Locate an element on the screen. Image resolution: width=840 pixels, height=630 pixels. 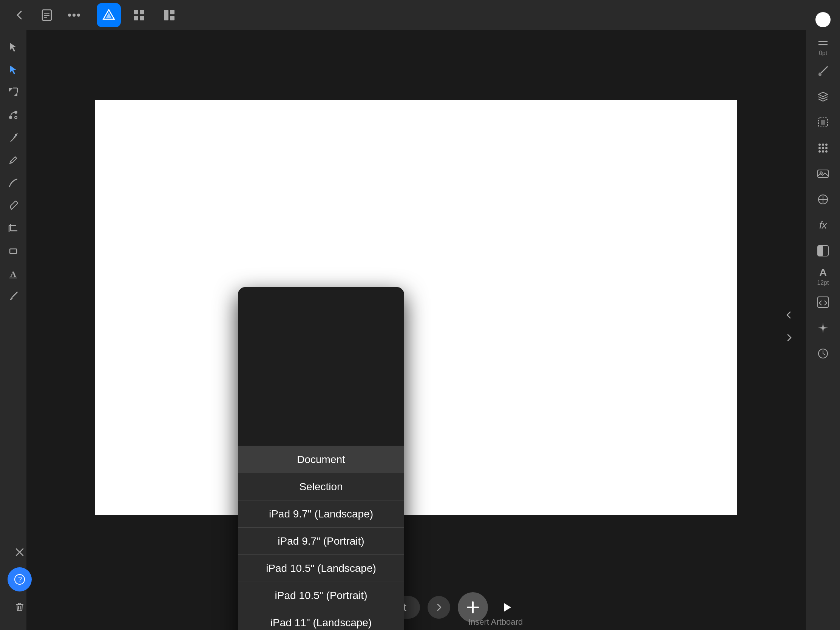
brush-btn is located at coordinates (823, 71).